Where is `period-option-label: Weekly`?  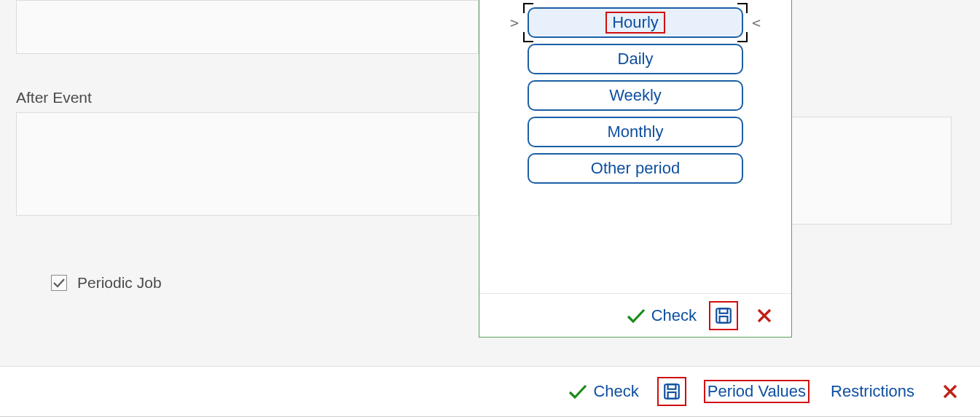 period-option-label: Weekly is located at coordinates (635, 96).